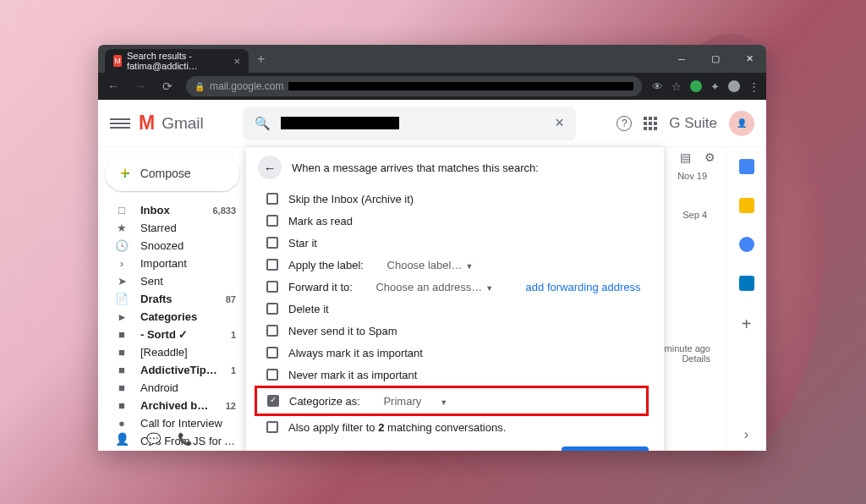 Image resolution: width=866 pixels, height=504 pixels. What do you see at coordinates (677, 86) in the screenshot?
I see `star-icon: ☆` at bounding box center [677, 86].